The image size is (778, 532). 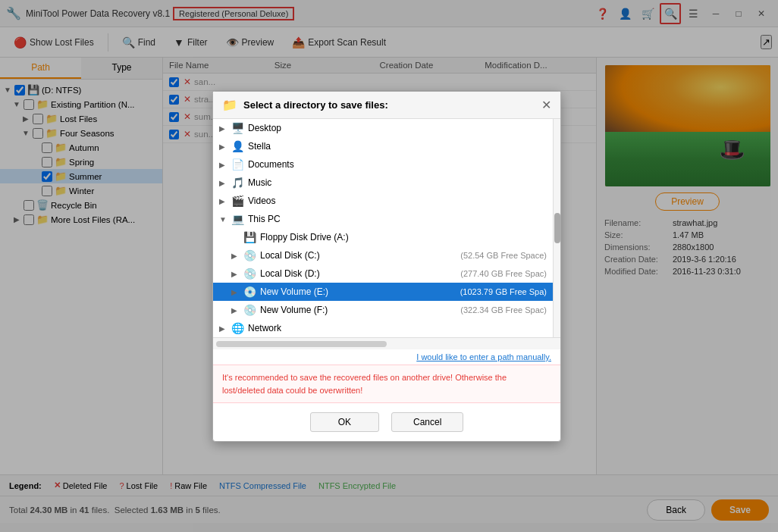 I want to click on label-stella: Stella, so click(x=397, y=146).